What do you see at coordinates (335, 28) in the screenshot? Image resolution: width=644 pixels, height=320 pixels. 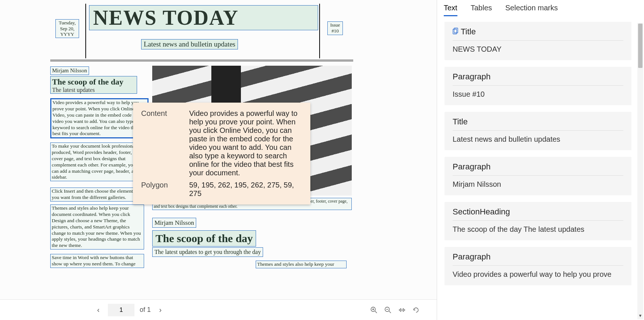 I see `issue-box: Issue #10` at bounding box center [335, 28].